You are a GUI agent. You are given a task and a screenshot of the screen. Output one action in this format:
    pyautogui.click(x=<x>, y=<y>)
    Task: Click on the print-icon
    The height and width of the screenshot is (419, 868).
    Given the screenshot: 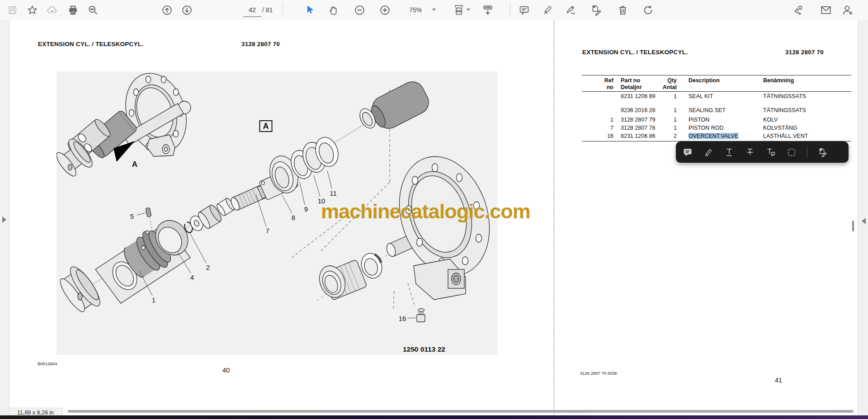 What is the action you would take?
    pyautogui.click(x=73, y=10)
    